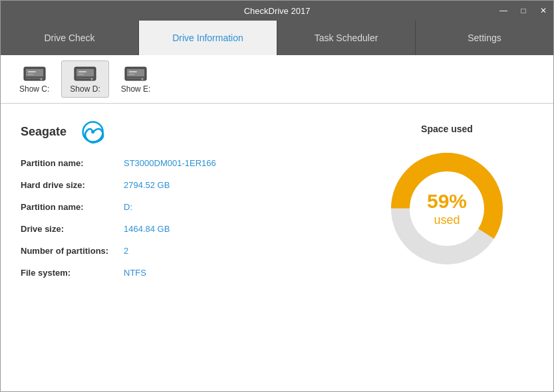  Describe the element at coordinates (447, 129) in the screenshot. I see `chart-title: Space used` at that location.